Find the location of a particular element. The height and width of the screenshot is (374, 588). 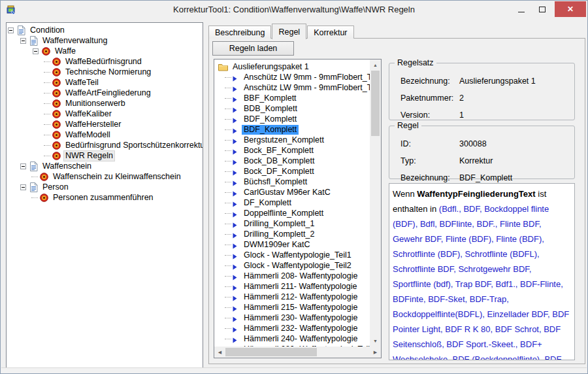

rule-list-item: Bergstutzen_Komplett is located at coordinates (292, 140).